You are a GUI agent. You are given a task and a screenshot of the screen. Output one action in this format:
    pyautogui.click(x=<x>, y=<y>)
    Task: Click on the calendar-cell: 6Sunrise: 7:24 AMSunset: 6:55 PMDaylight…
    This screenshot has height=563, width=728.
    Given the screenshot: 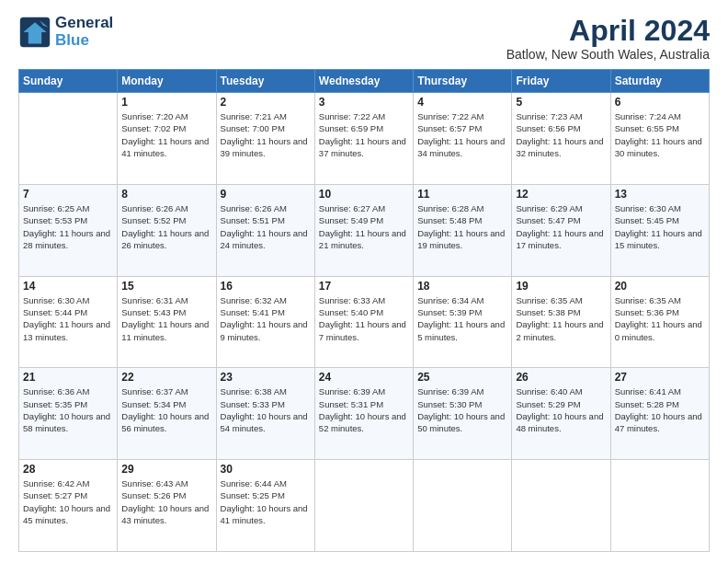 What is the action you would take?
    pyautogui.click(x=660, y=139)
    